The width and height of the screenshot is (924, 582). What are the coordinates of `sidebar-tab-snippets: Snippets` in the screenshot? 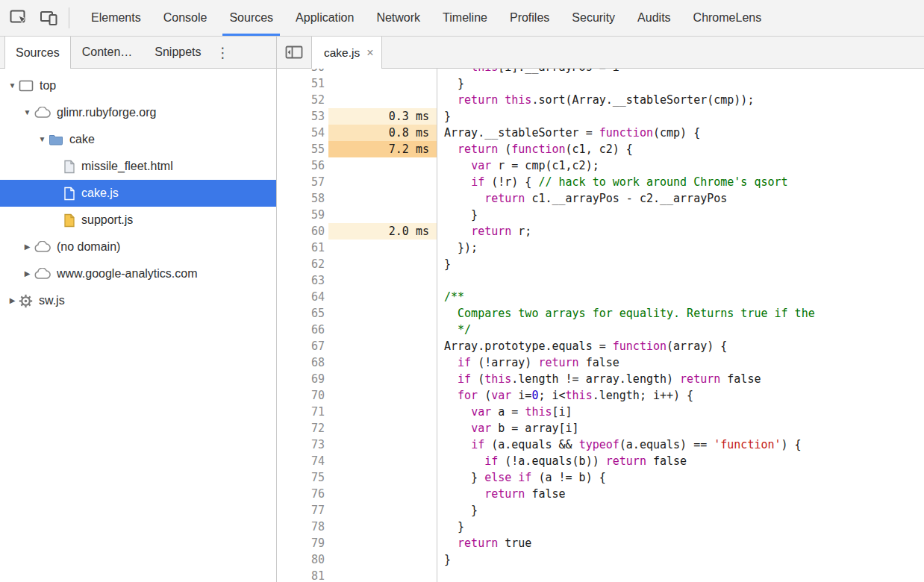 It's located at (178, 52).